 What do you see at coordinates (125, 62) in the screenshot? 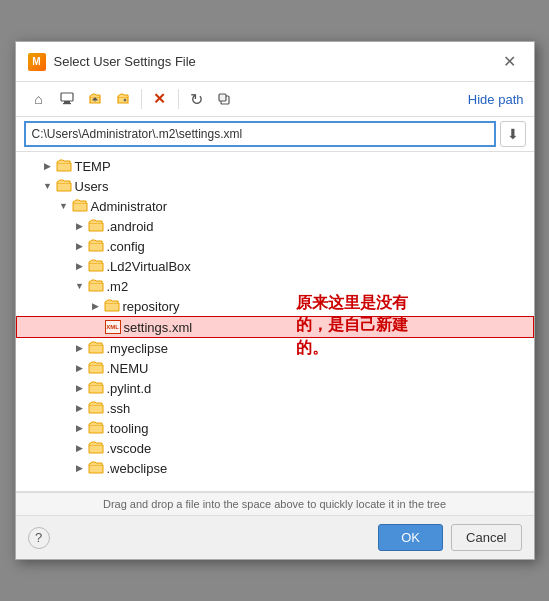
I see `dialog-title: Select User Settings File` at bounding box center [125, 62].